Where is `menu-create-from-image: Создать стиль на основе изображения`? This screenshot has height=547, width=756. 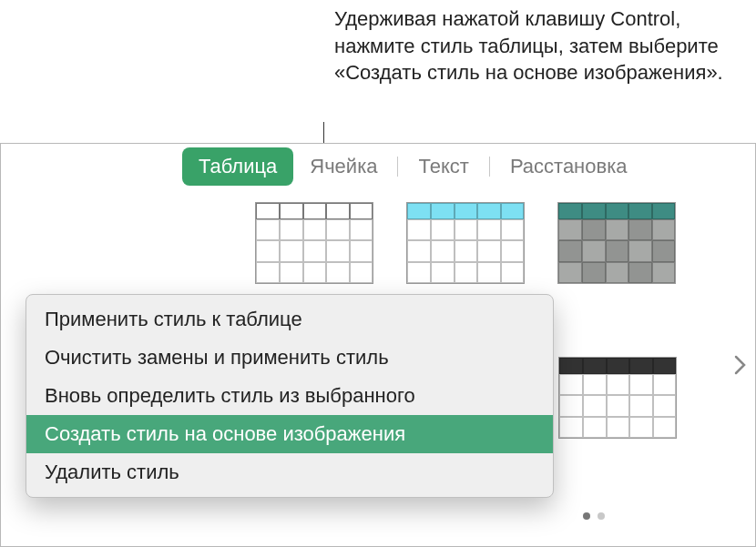
menu-create-from-image: Создать стиль на основе изображения is located at coordinates (290, 434).